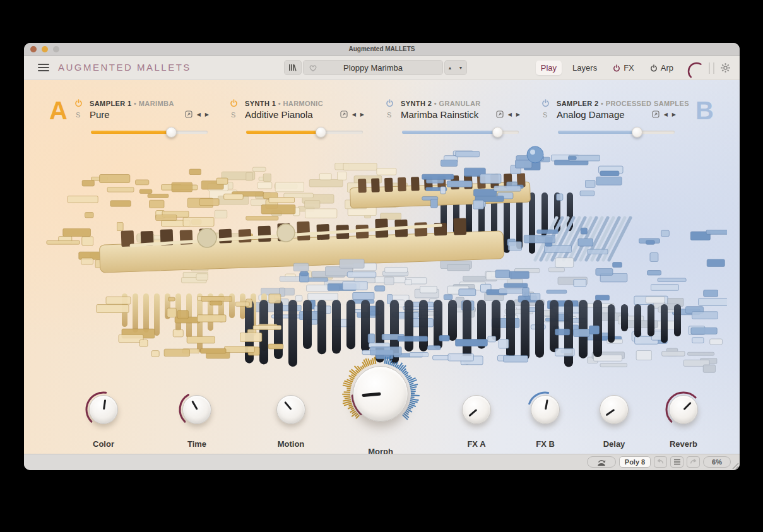 Image resolution: width=763 pixels, height=532 pixels. Describe the element at coordinates (591, 115) in the screenshot. I see `layer-preset-name: Analog Damage` at that location.